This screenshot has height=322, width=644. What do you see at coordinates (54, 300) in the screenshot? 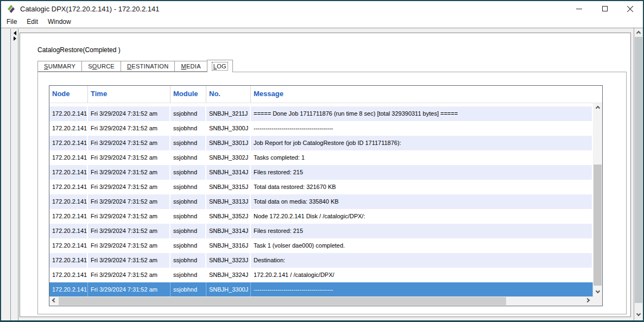
I see `chevron-left-icon` at bounding box center [54, 300].